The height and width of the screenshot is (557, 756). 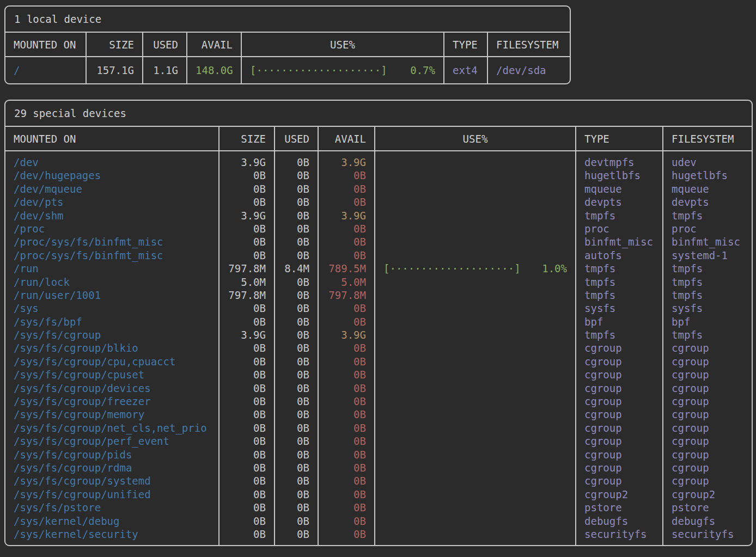 What do you see at coordinates (708, 534) in the screenshot?
I see `cell-filesystem: securityfs` at bounding box center [708, 534].